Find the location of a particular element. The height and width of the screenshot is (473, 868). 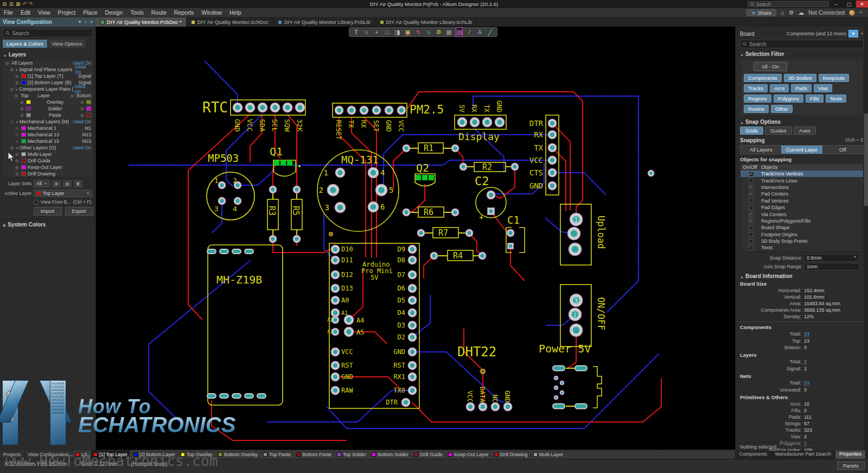

layer-tree-row: ⊘▾Mechanical Layers (M)Used On is located at coordinates (48, 122).